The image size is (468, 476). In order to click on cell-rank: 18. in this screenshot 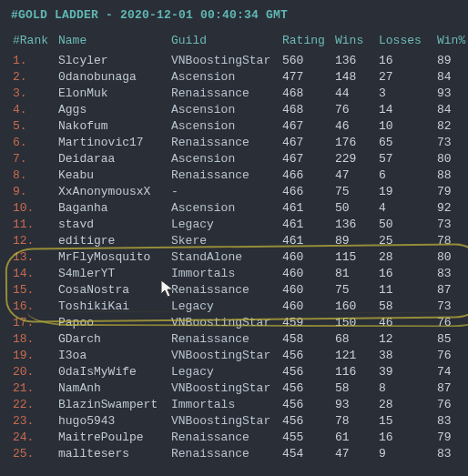, I will do `click(34, 339)`.